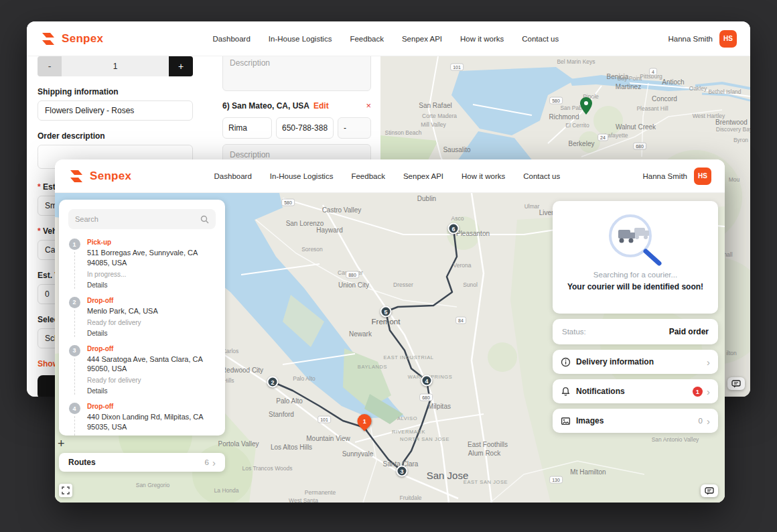 The image size is (777, 532). What do you see at coordinates (636, 127) in the screenshot?
I see `map-label: Walnut Creek` at bounding box center [636, 127].